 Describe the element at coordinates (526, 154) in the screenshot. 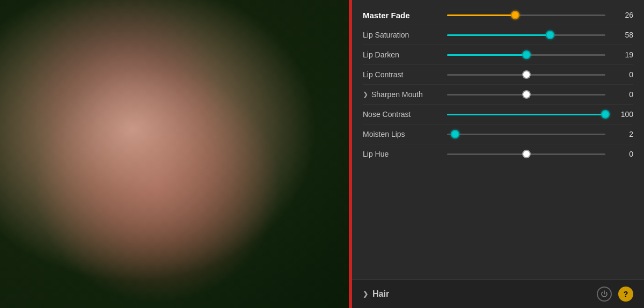

I see `lip-hue-slider` at that location.